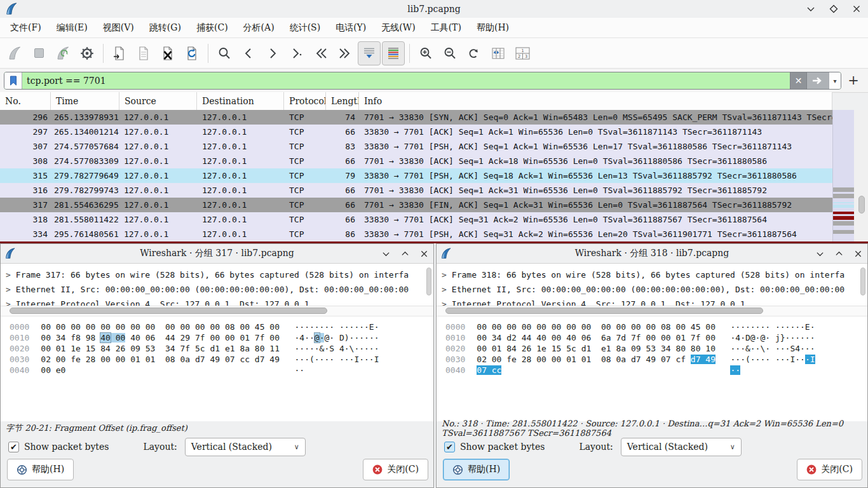 Image resolution: width=868 pixels, height=488 pixels. Describe the element at coordinates (474, 53) in the screenshot. I see `zoom-reset-icon` at that location.